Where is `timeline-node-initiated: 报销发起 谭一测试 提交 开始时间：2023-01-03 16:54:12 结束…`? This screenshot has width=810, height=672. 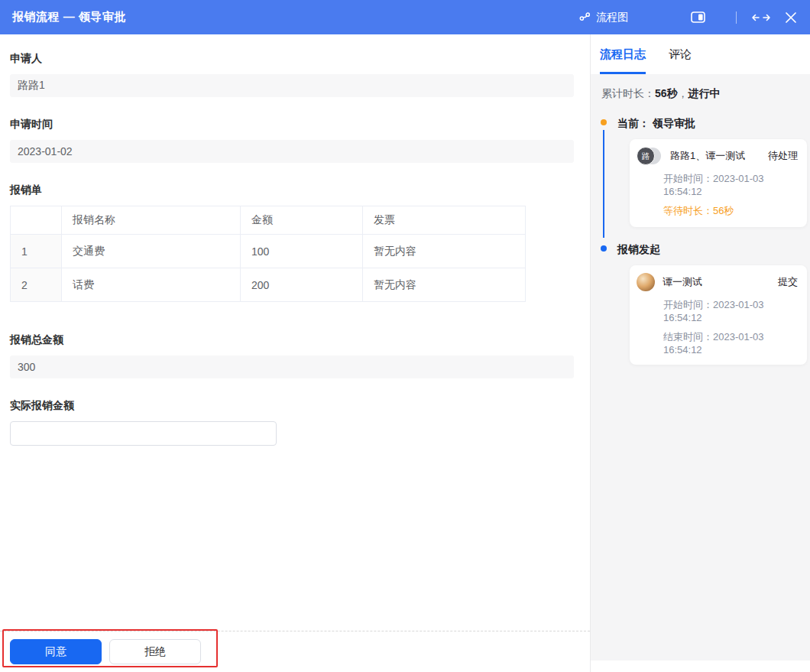
timeline-node-initiated: 报销发起 谭一测试 提交 开始时间：2023-01-03 16:54:12 结束… is located at coordinates (703, 304).